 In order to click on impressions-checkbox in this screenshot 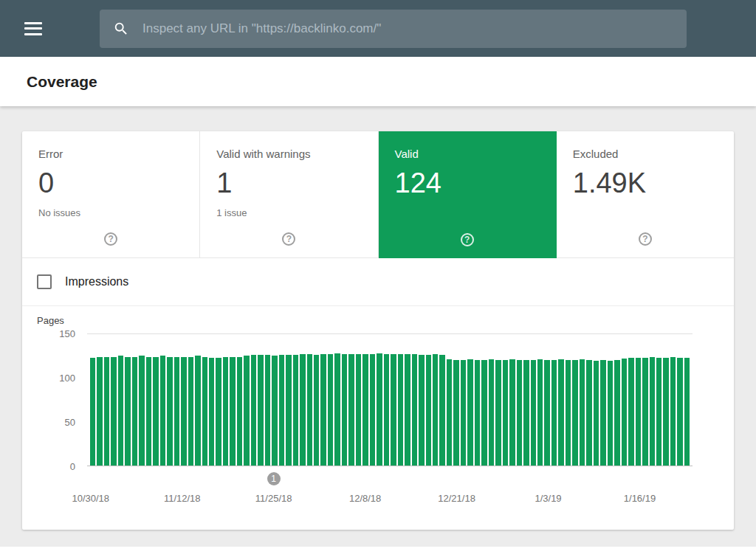, I will do `click(44, 282)`.